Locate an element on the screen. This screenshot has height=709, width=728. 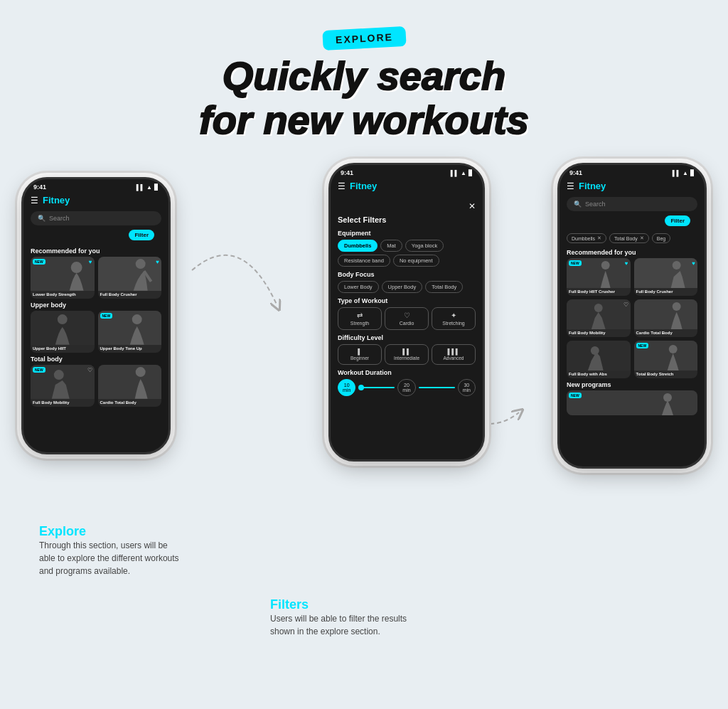
app-header-right: ☰ Fitney is located at coordinates (632, 186).